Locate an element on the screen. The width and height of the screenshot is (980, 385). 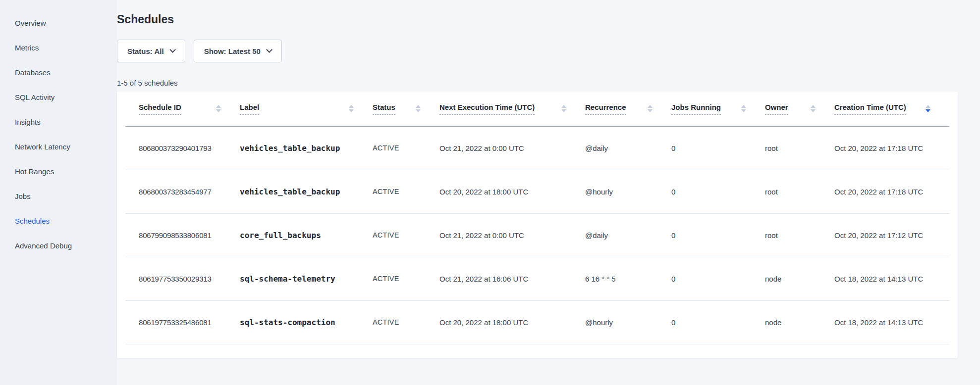
sidebar-item-hot-ranges: Hot Ranges is located at coordinates (66, 171).